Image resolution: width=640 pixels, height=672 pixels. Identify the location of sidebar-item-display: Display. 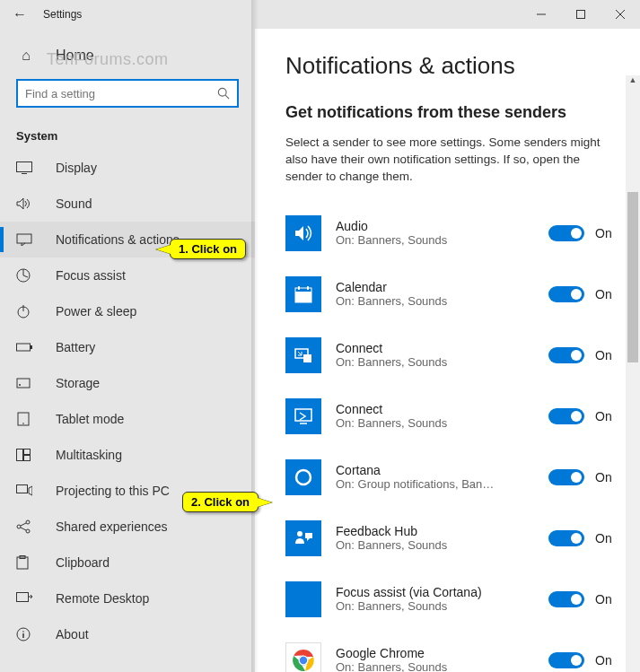
(127, 168).